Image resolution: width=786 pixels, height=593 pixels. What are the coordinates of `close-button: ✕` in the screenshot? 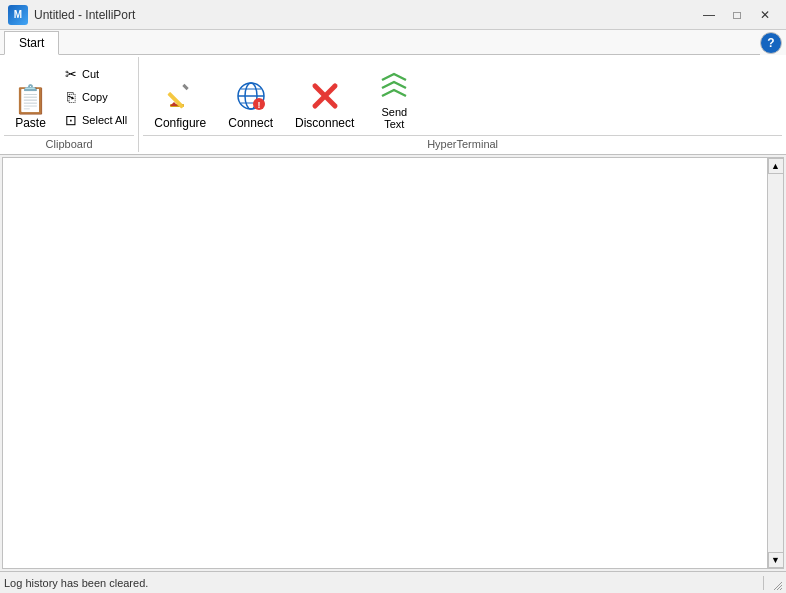 It's located at (765, 15).